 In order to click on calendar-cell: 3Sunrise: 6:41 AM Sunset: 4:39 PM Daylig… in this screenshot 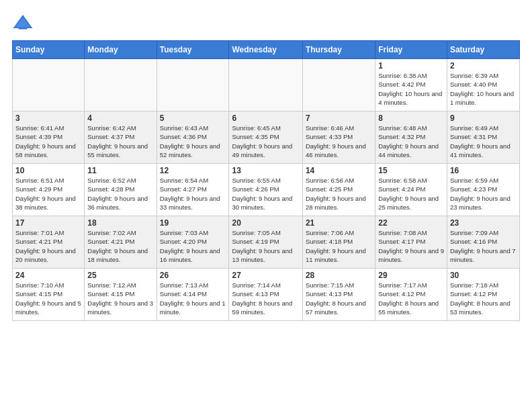, I will do `click(48, 138)`.